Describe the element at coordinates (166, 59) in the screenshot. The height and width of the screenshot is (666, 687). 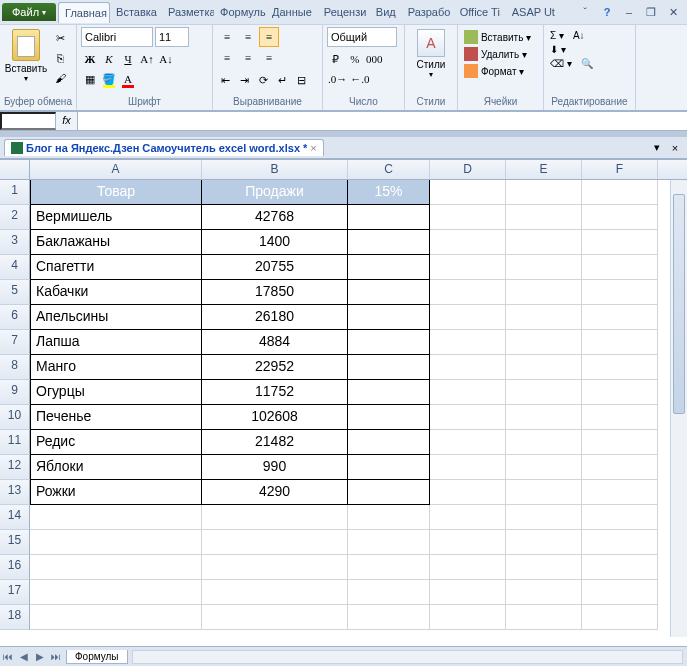
I see `shrink-font-button: A↓` at that location.